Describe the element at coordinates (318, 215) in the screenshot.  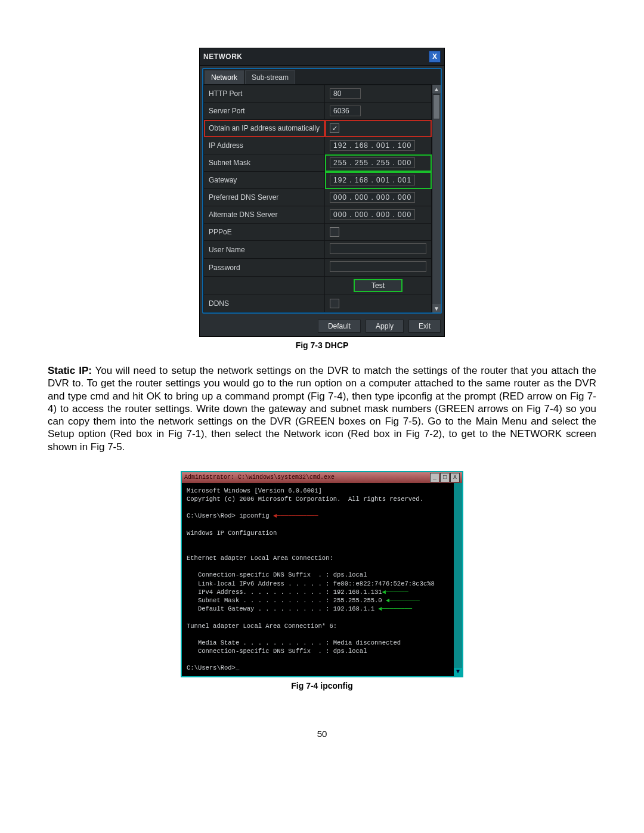
I see `row-adns: Alternate DNS Server 000 . 000 . 000 . 0…` at that location.